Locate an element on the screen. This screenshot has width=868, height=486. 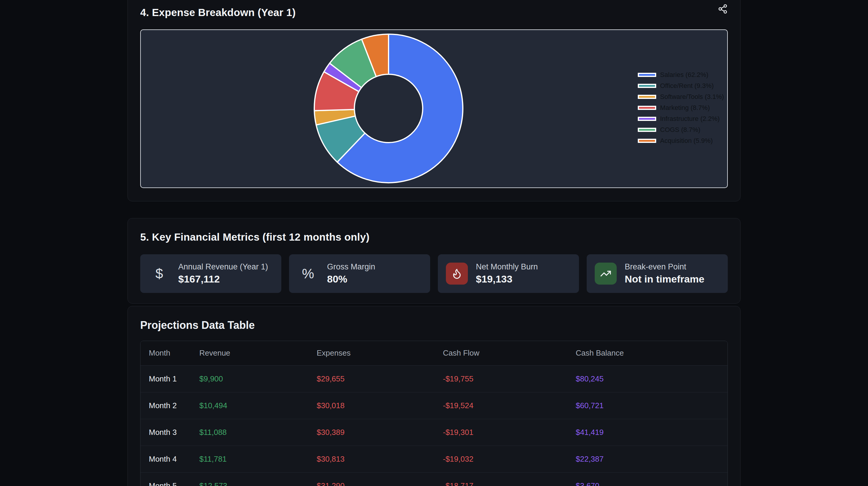
legend-label: Office/Rent (9.3%) is located at coordinates (687, 86).